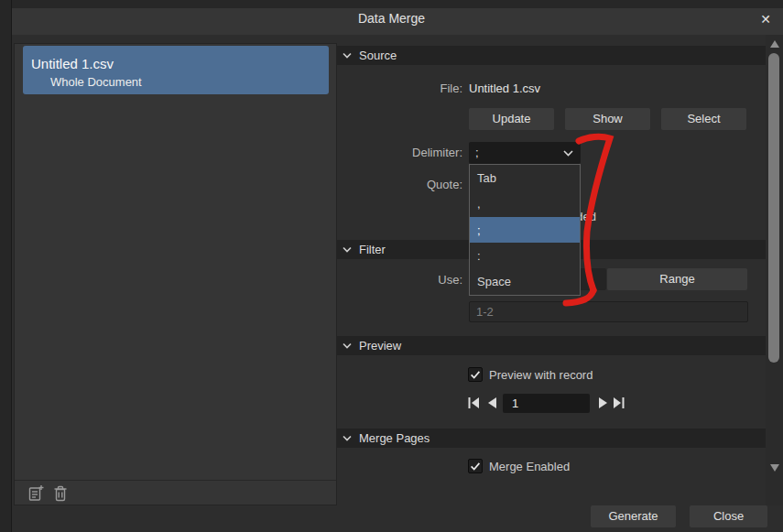 This screenshot has width=783, height=532. Describe the element at coordinates (634, 516) in the screenshot. I see `generate-button: Generate` at that location.